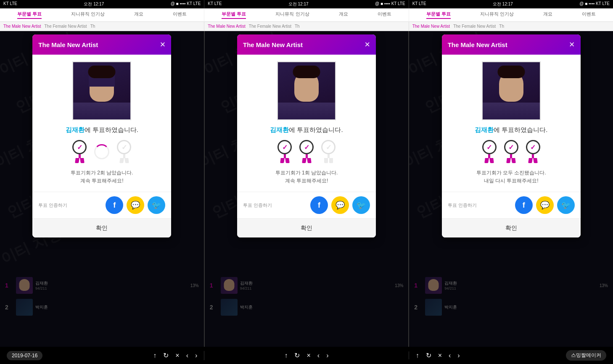 Image resolution: width=613 pixels, height=364 pixels. What do you see at coordinates (511, 356) in the screenshot?
I see `bottom-bar-3: ↑ ↻ × ‹ › 스밍짤메이커` at bounding box center [511, 356].